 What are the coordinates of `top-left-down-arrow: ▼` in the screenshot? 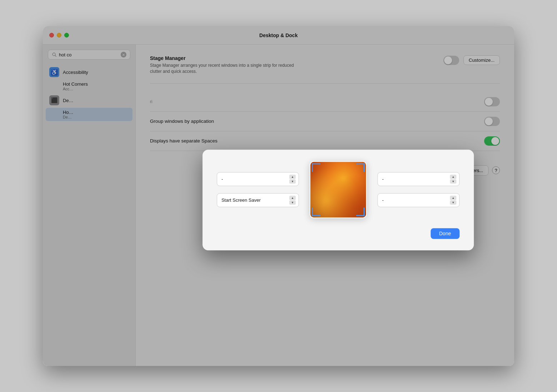 It's located at (292, 181).